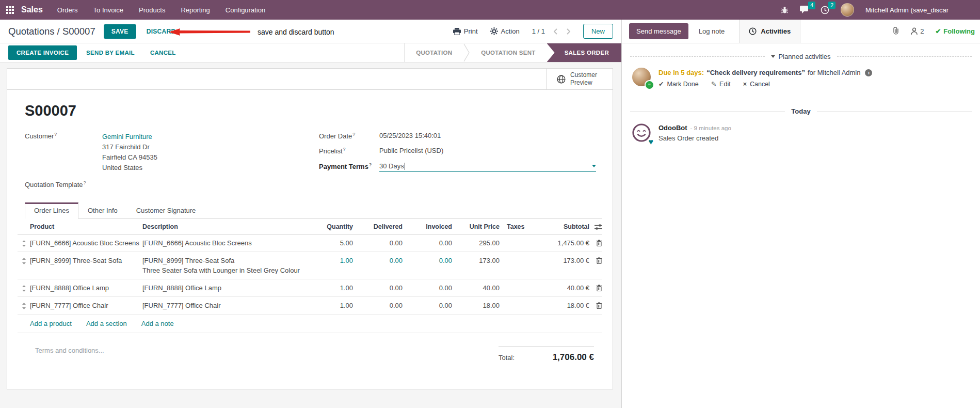  Describe the element at coordinates (586, 79) in the screenshot. I see `customer-preview-label: Customer Preview` at that location.